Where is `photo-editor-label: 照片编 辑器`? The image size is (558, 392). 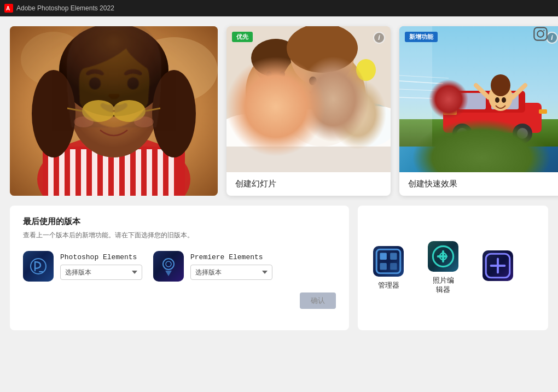 photo-editor-label: 照片编 辑器 is located at coordinates (443, 285).